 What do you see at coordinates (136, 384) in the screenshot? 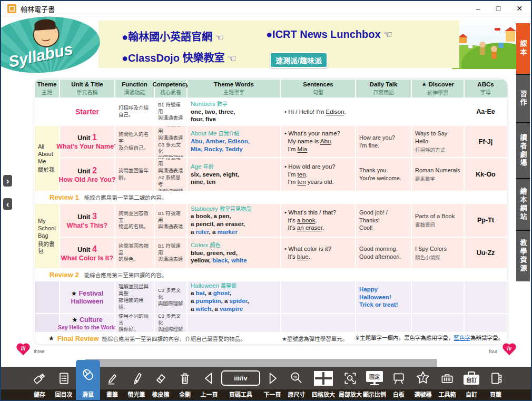
I see `highlighter-tool: 螢光筆` at bounding box center [136, 384].